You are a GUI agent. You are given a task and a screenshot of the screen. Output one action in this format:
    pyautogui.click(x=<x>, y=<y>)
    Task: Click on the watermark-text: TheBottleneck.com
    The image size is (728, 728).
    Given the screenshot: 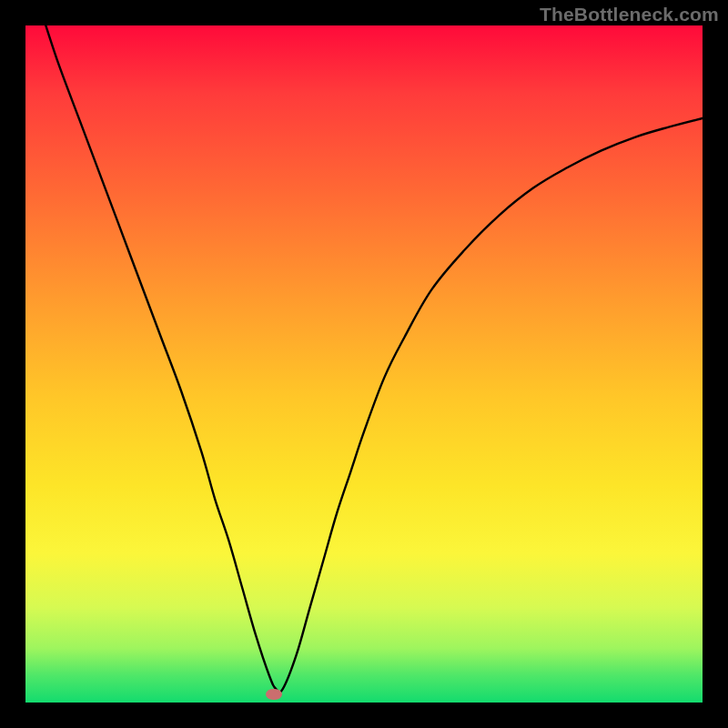 What is the action you would take?
    pyautogui.click(x=630, y=15)
    